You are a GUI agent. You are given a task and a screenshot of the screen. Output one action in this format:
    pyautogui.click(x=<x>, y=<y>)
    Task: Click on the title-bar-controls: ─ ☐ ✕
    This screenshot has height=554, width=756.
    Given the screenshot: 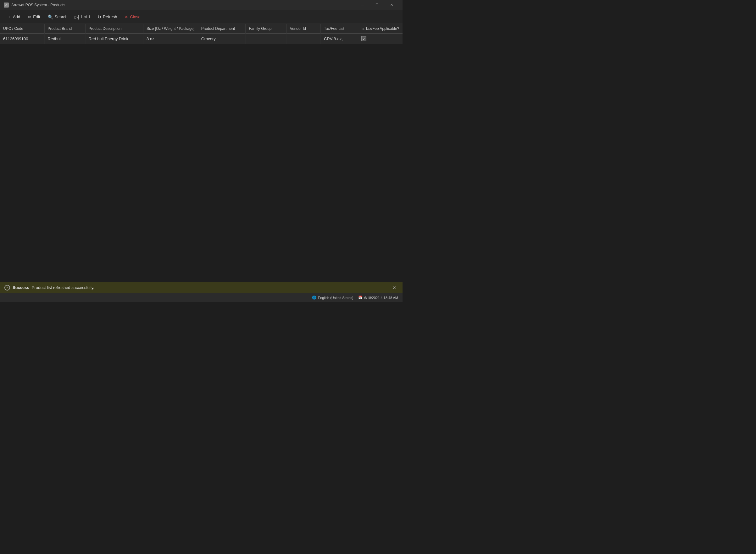 What is the action you would take?
    pyautogui.click(x=377, y=5)
    